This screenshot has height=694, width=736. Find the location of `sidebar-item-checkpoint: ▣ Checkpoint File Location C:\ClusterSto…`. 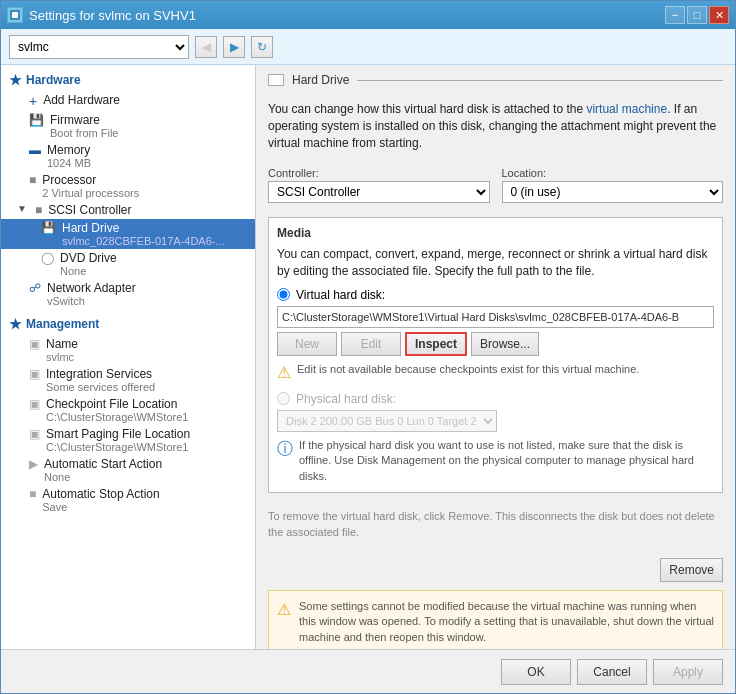

sidebar-item-checkpoint: ▣ Checkpoint File Location C:\ClusterSto… is located at coordinates (128, 410).